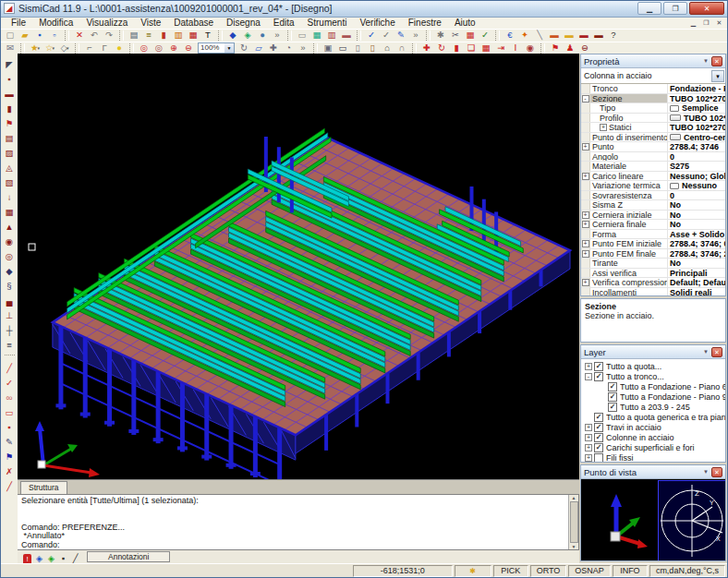  What do you see at coordinates (208, 35) in the screenshot?
I see `text-style-icon: T` at bounding box center [208, 35].